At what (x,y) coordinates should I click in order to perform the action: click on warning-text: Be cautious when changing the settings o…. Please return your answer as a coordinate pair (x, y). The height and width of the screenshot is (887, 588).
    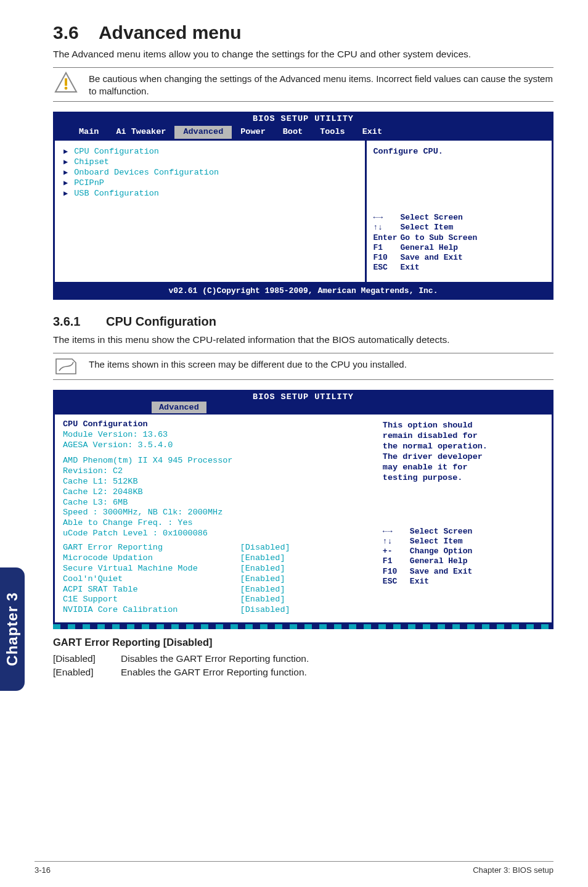
    Looking at the image, I should click on (321, 85).